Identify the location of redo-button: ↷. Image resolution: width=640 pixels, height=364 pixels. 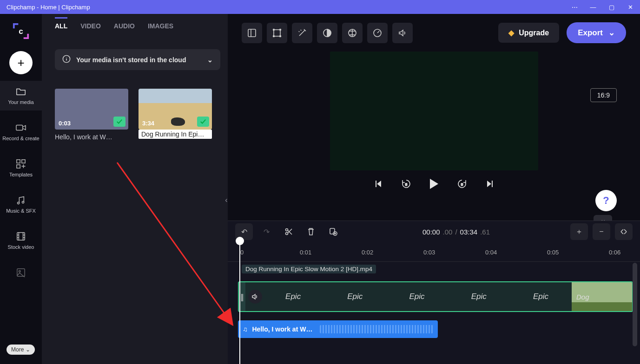
(266, 232).